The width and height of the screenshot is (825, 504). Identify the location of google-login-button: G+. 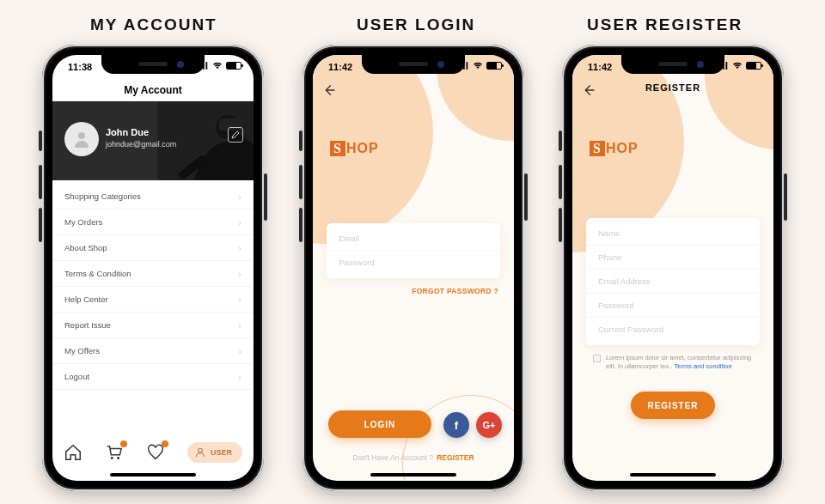
(489, 425).